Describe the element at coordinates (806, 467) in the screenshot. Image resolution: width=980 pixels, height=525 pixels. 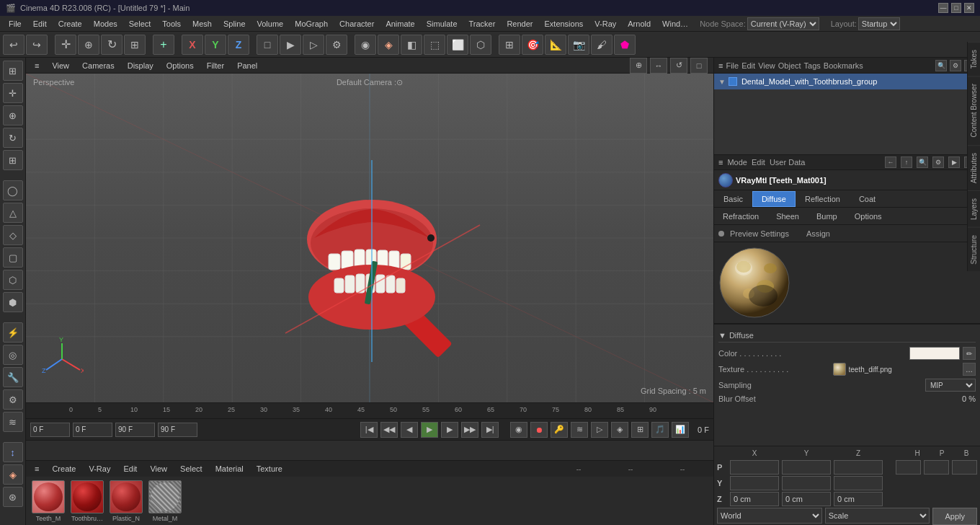
I see `pos-y-field: 0 cm` at that location.